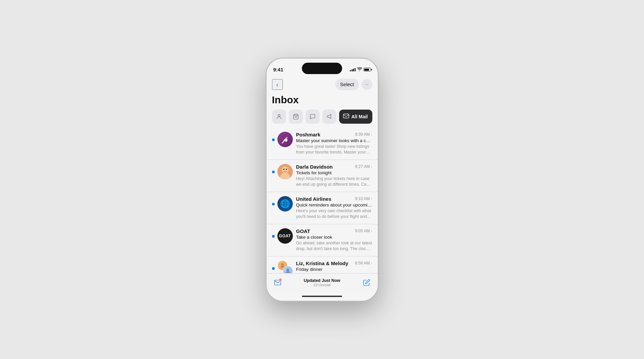 The width and height of the screenshot is (644, 359). Describe the element at coordinates (322, 200) in the screenshot. I see `email-list: 𝓅 Poshmark 9:39 AM › Master your summer …` at that location.